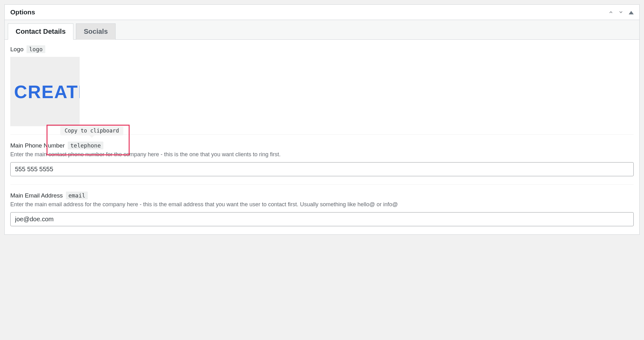 The image size is (644, 340). What do you see at coordinates (322, 30) in the screenshot?
I see `tabs-bar: Contact Details Socials` at bounding box center [322, 30].